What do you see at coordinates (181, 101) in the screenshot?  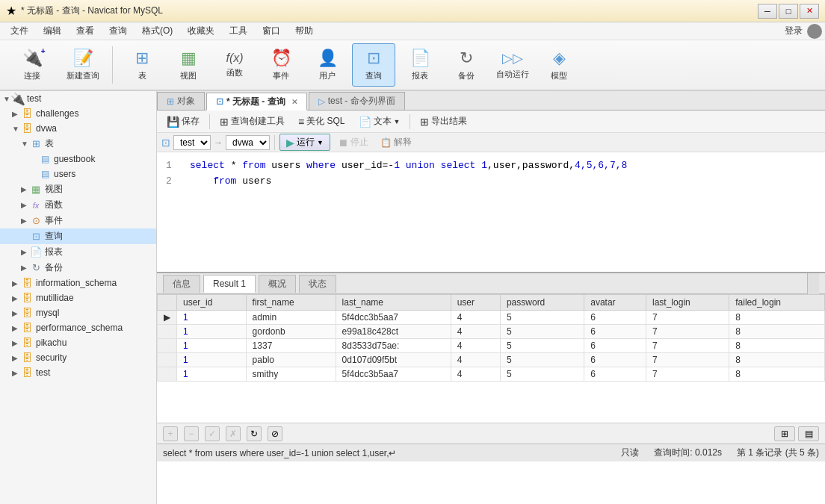 I see `tab-object: ⊞ 对象` at bounding box center [181, 101].